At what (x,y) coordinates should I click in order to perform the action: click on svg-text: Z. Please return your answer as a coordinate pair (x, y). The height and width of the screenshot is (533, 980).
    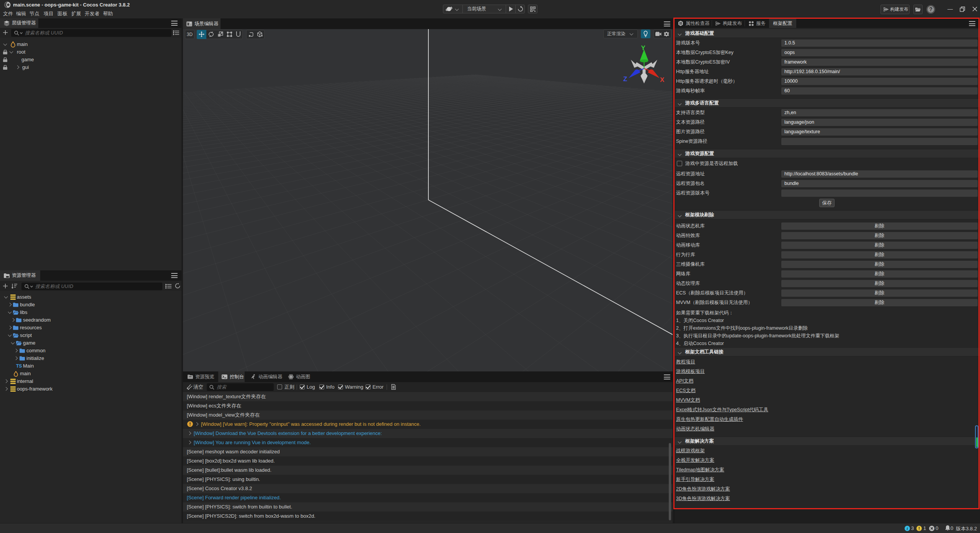
    Looking at the image, I should click on (625, 79).